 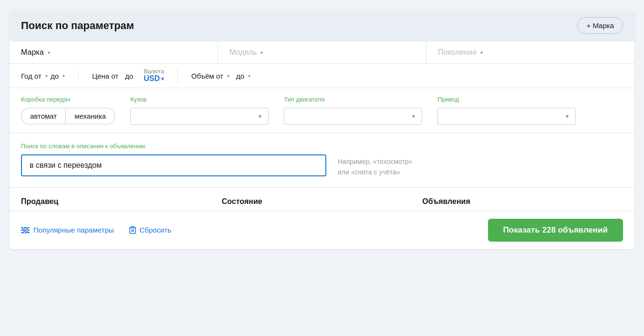 What do you see at coordinates (322, 166) in the screenshot?
I see `search-input-area: Например, «техосмотр» или «снята с учёта…` at bounding box center [322, 166].